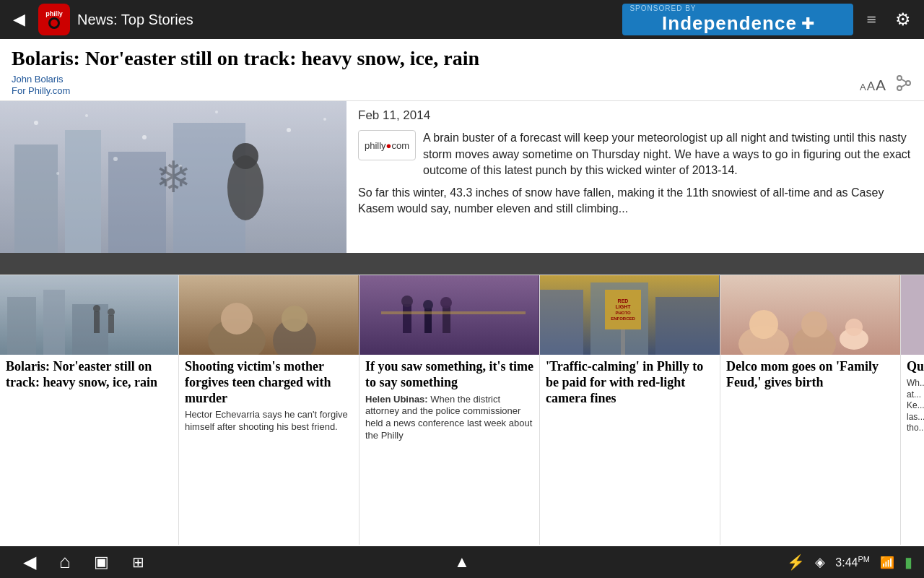 The image size is (924, 578). What do you see at coordinates (853, 562) in the screenshot?
I see `system-time: 3:44PM` at bounding box center [853, 562].